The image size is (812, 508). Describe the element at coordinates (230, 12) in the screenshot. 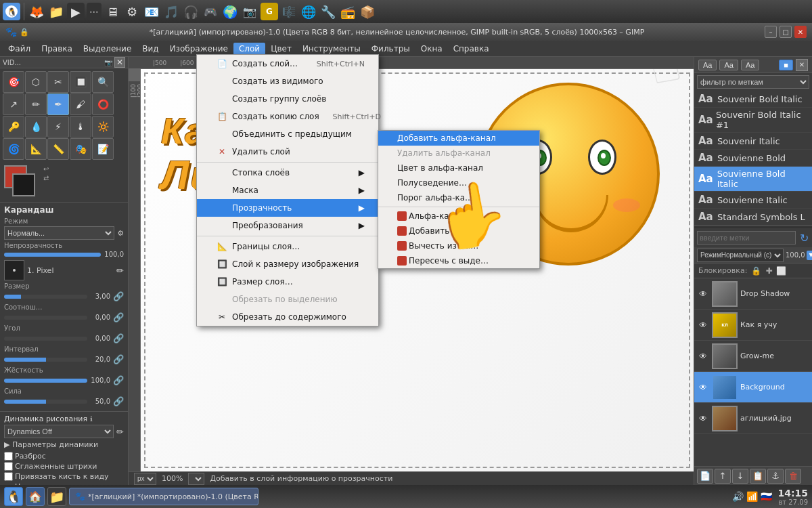

I see `globe-icon: 🌍` at that location.